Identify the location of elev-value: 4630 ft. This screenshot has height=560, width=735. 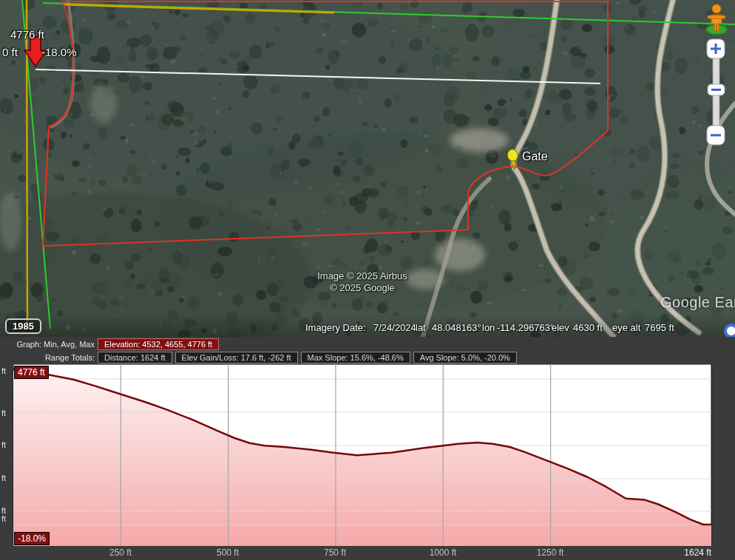
(588, 328).